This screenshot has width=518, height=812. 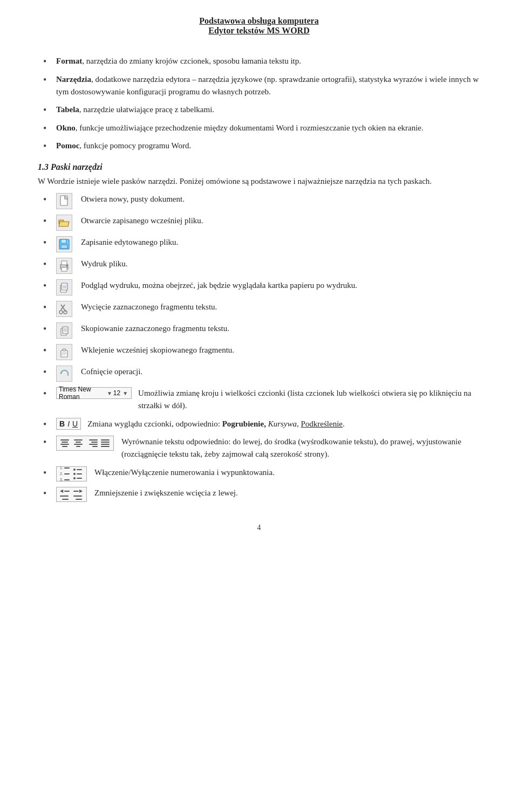 What do you see at coordinates (259, 28) in the screenshot?
I see `page-header: Podstawowa obsługa komputera Edytor teks…` at bounding box center [259, 28].